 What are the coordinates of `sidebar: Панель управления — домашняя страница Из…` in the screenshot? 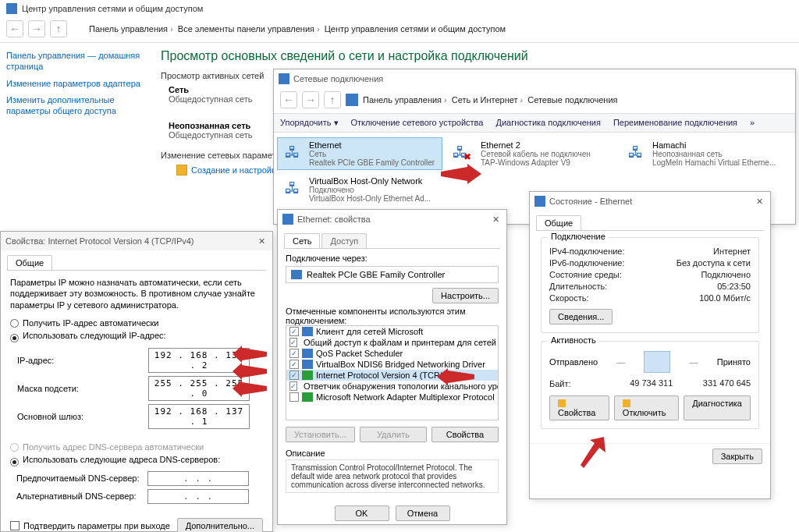 It's located at (76, 87).